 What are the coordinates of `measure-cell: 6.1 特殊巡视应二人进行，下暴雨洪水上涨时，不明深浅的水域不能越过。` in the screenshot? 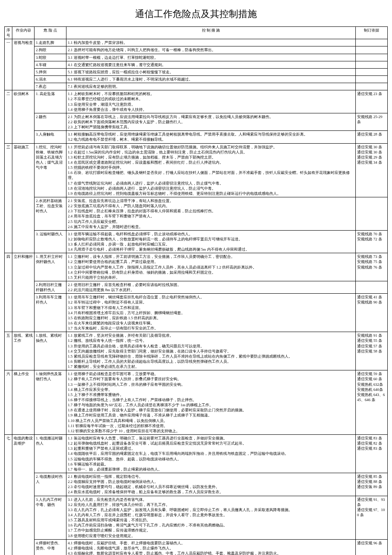 It's located at (211, 79).